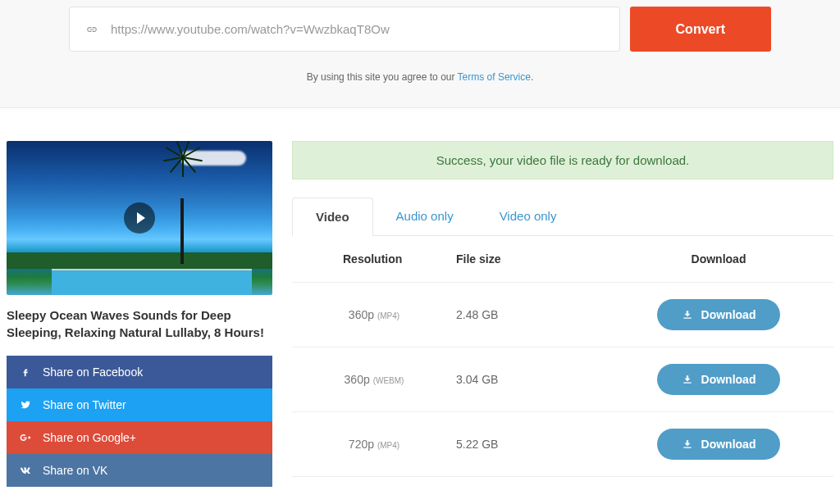 The width and height of the screenshot is (840, 504). I want to click on filesize-cell: 3.04 GB, so click(530, 379).